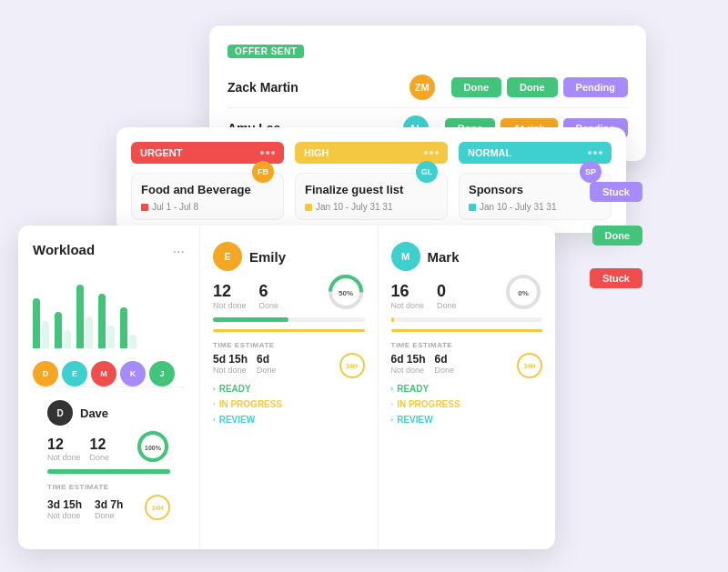  What do you see at coordinates (289, 389) in the screenshot?
I see `emily-acc-ready: › READY` at bounding box center [289, 389].